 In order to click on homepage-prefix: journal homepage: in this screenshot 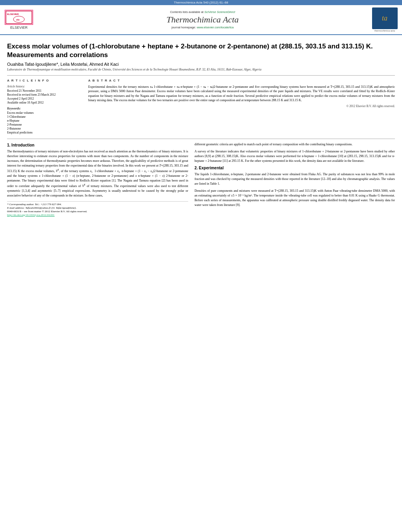, I will do `click(184, 28)`.